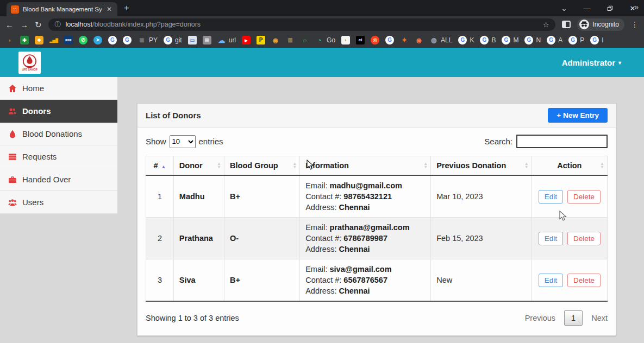 The height and width of the screenshot is (343, 644). I want to click on bookmark-star-icon: ☆, so click(546, 25).